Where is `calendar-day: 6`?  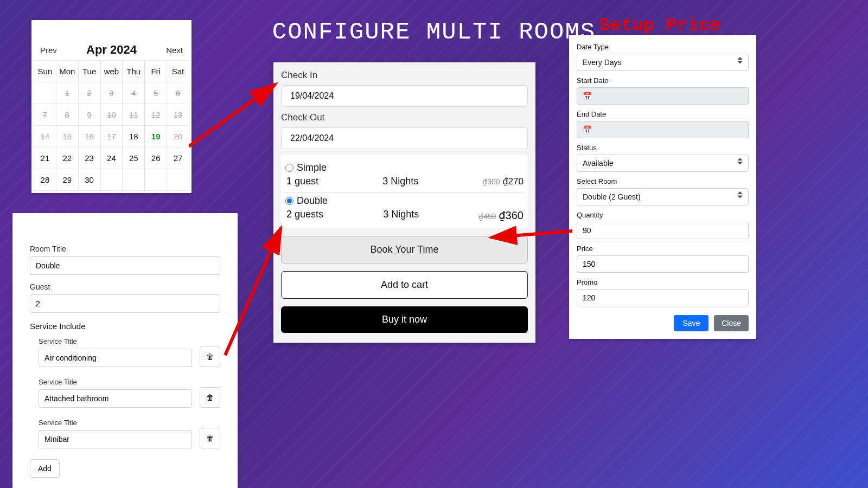 calendar-day: 6 is located at coordinates (178, 93).